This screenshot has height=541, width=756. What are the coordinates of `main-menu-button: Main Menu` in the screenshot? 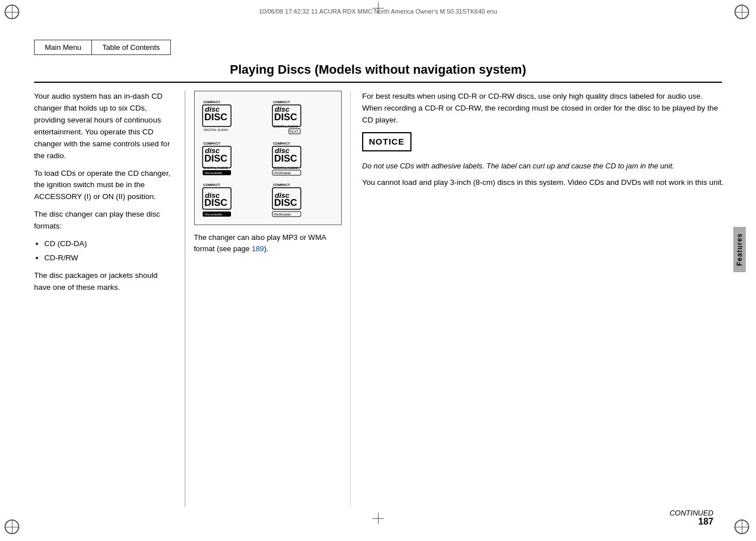 It's located at (62, 48).